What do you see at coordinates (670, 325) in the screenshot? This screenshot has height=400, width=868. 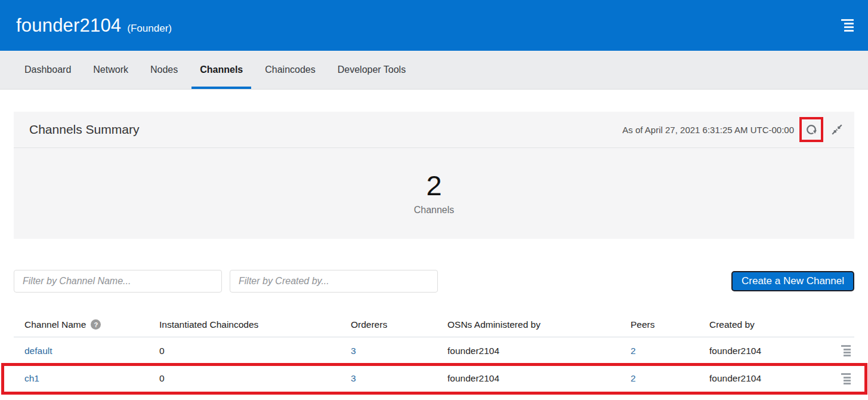 I see `column-peers: Peers` at bounding box center [670, 325].